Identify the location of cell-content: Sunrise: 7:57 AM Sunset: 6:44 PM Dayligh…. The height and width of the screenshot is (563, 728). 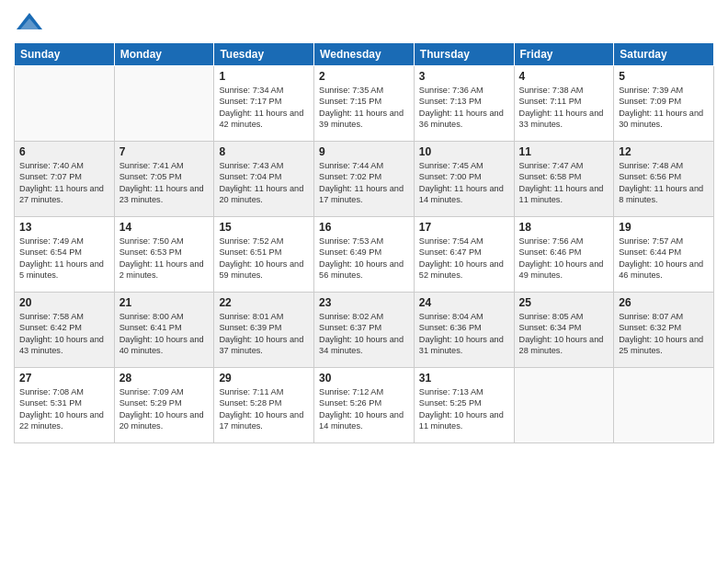
(664, 259).